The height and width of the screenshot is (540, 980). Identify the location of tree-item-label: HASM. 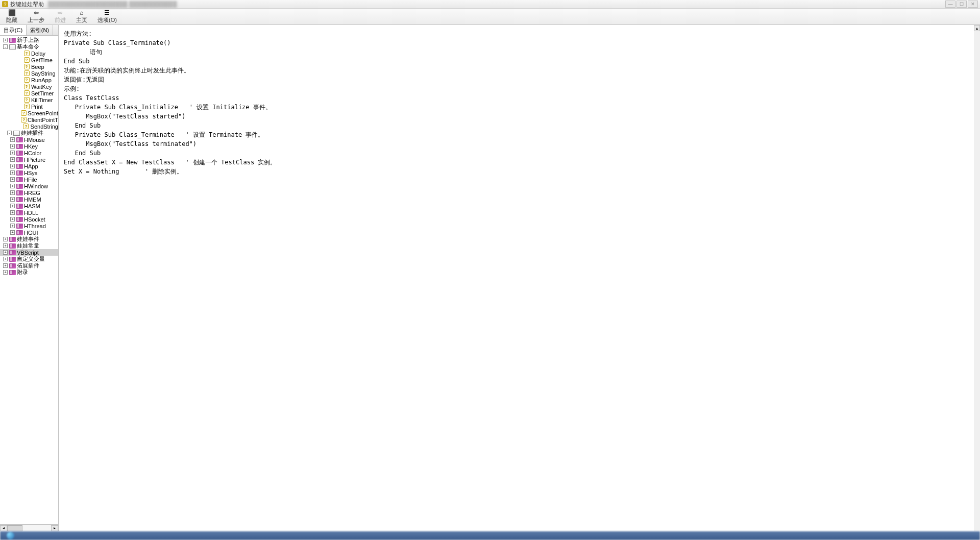
(32, 206).